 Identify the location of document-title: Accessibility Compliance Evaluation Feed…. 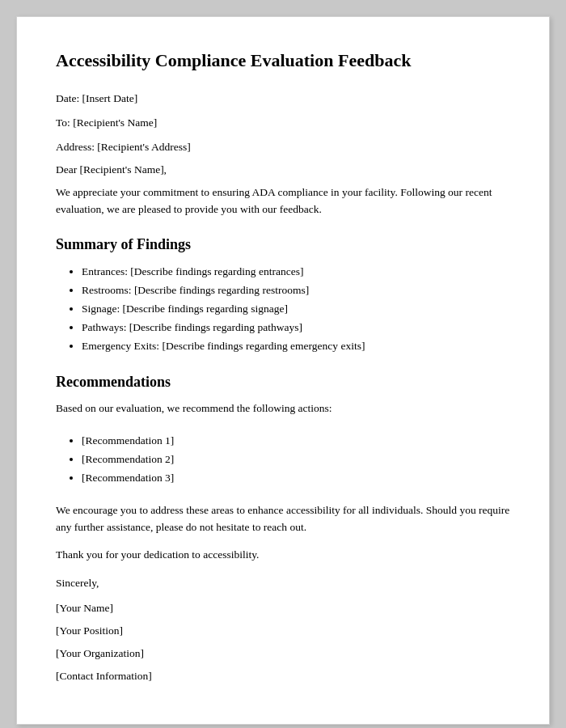
(283, 61).